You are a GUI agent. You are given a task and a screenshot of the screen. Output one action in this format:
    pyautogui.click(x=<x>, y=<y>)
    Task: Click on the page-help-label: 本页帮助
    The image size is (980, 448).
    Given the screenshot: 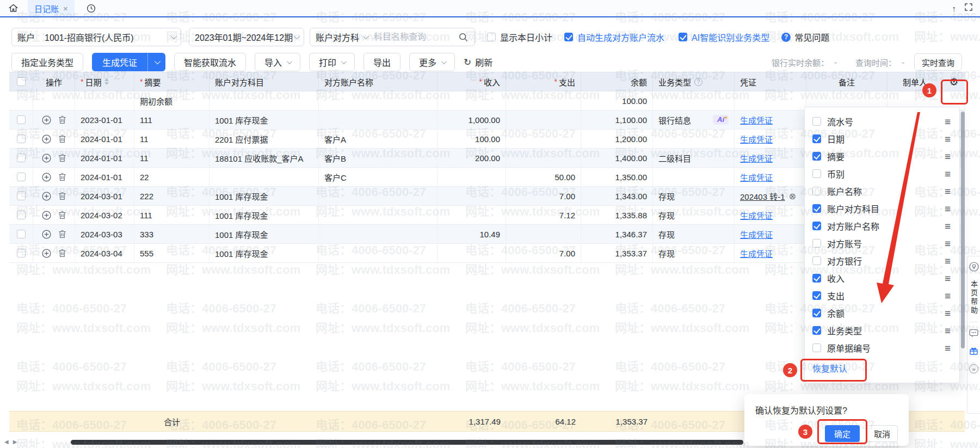 What is the action you would take?
    pyautogui.click(x=974, y=298)
    